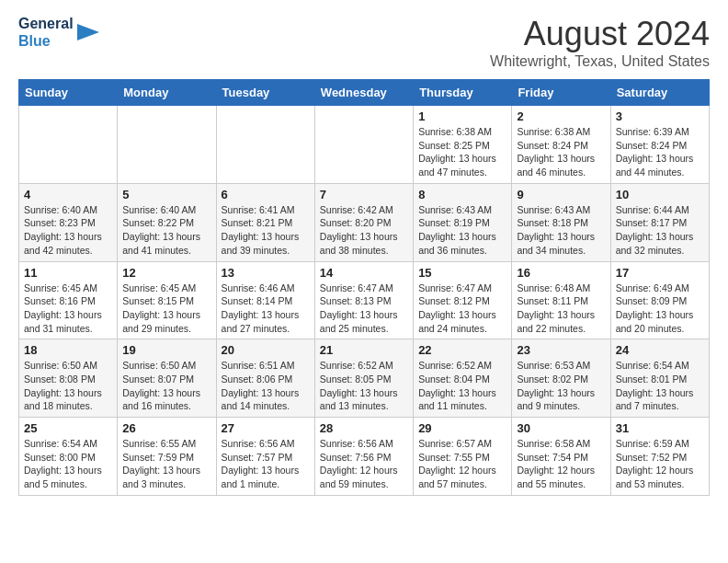  What do you see at coordinates (167, 456) in the screenshot?
I see `calendar-cell: 26 Sunrise: 6:55 AM Sunset: 7:59 PM Dayl…` at bounding box center [167, 456].